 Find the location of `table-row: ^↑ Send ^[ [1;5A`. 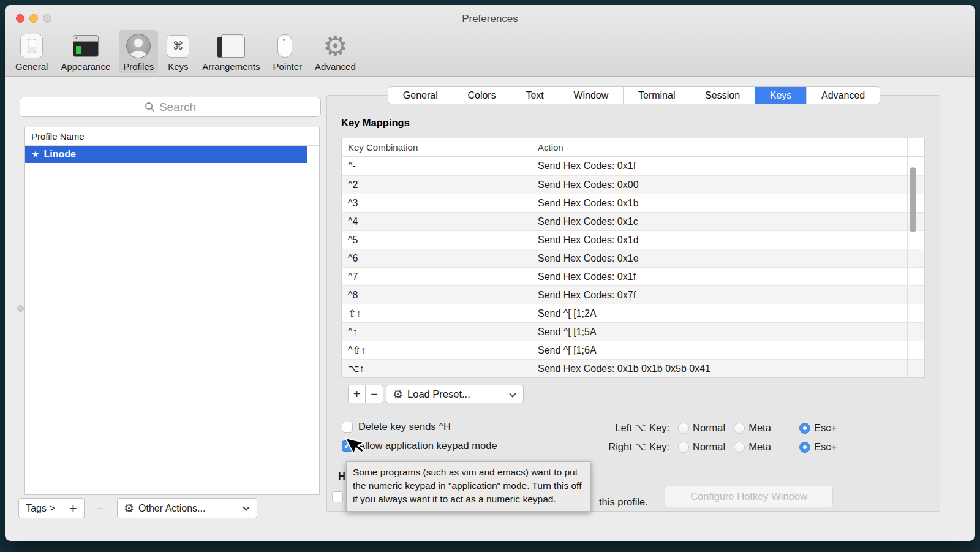

table-row: ^↑ Send ^[ [1;5A is located at coordinates (633, 331).